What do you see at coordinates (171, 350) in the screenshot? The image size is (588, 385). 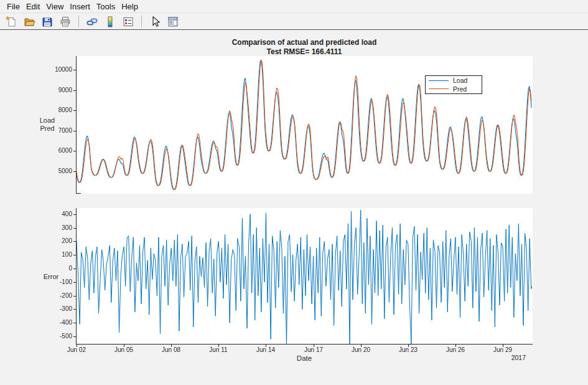 I see `xtick-label: Jun 08` at bounding box center [171, 350].